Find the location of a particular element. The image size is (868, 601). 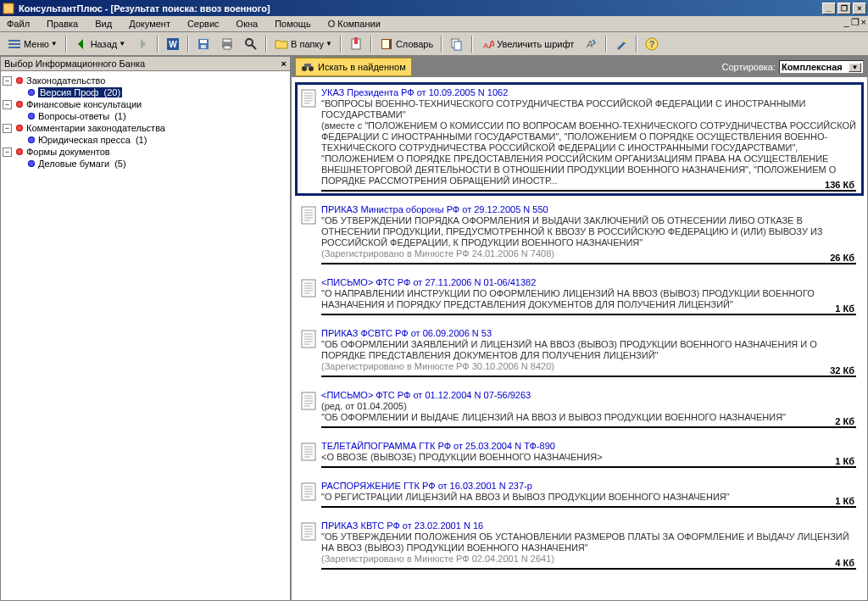

svg-text: A is located at coordinates (492, 44).